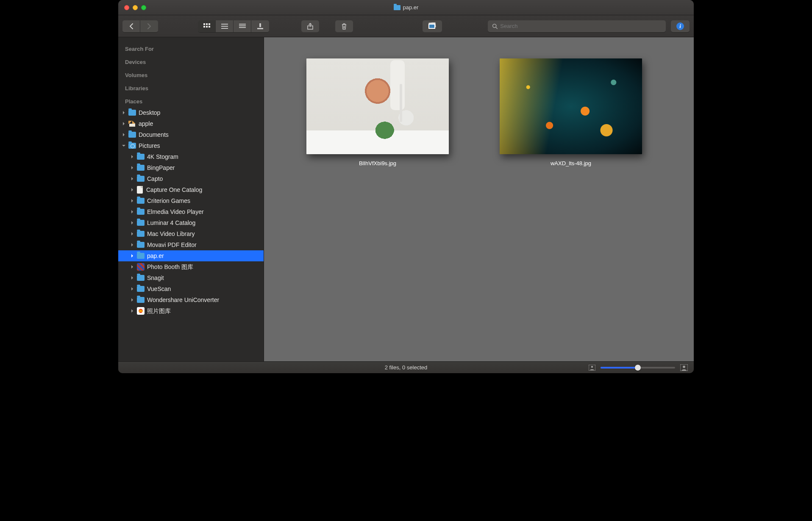  Describe the element at coordinates (378, 164) in the screenshot. I see `file-name-label: BlIhVfXbi9s.jpg` at that location.